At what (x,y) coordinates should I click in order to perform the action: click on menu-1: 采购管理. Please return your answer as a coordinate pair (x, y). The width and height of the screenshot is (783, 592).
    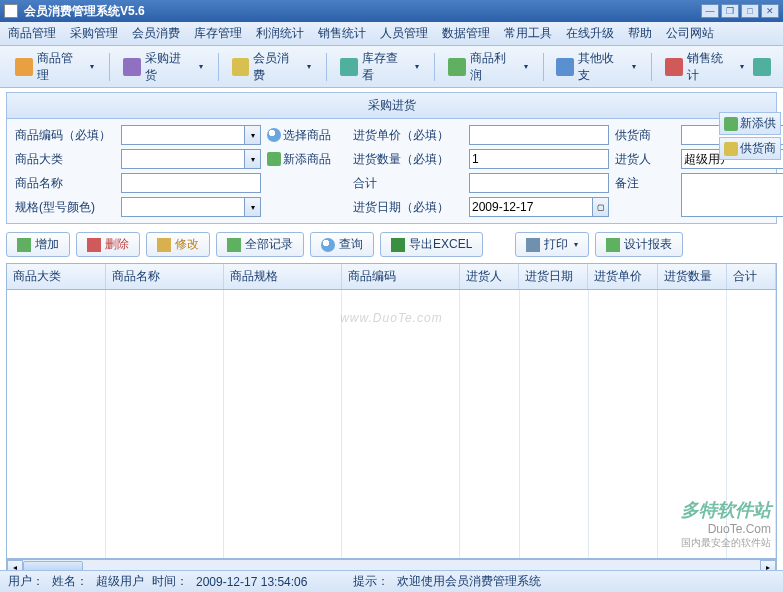
    Looking at the image, I should click on (94, 34).